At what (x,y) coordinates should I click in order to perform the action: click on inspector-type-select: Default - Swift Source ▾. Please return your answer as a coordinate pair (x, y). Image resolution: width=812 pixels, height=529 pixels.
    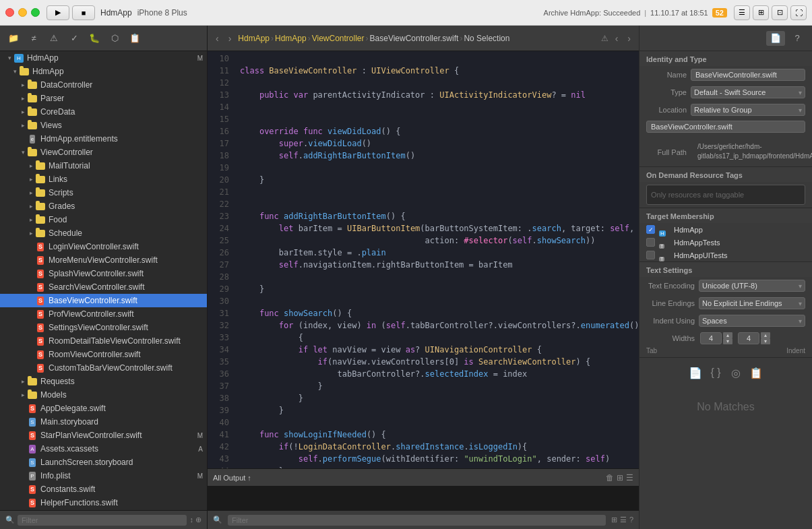
    Looking at the image, I should click on (748, 92).